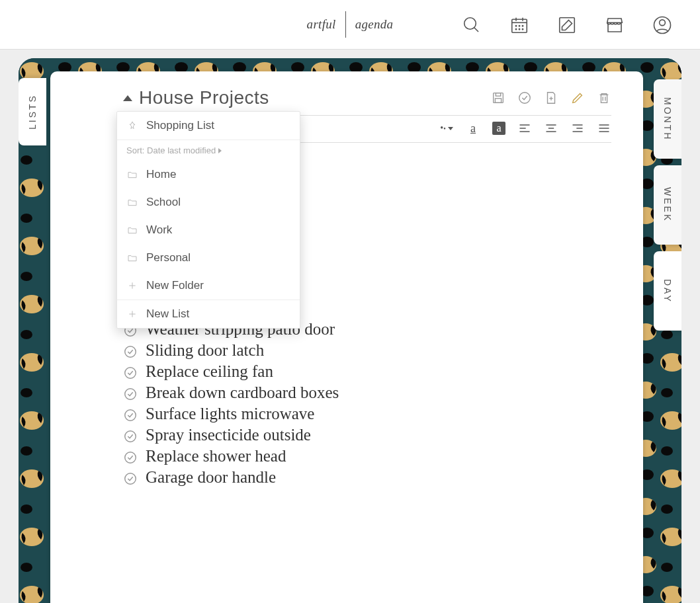 This screenshot has width=700, height=603. Describe the element at coordinates (525, 128) in the screenshot. I see `align-left-icon` at that location.